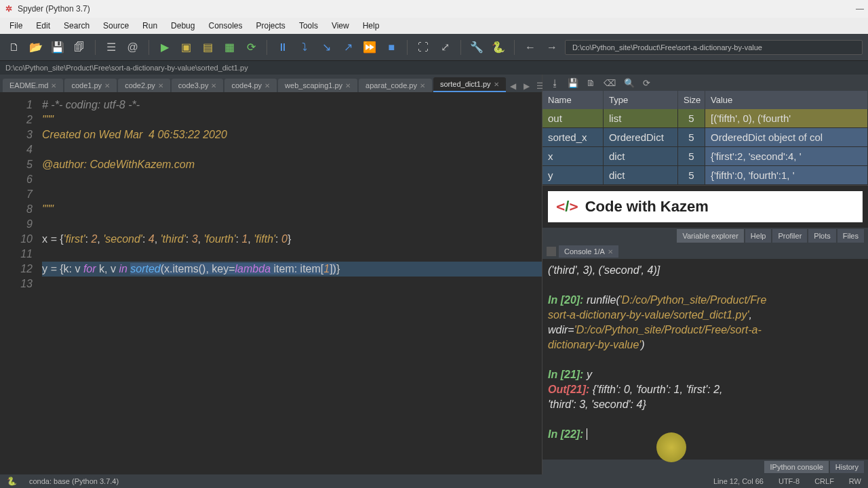 The image size is (868, 488). Describe the element at coordinates (317, 85) in the screenshot. I see `editor-tab: web_scaping1.py✕` at that location.